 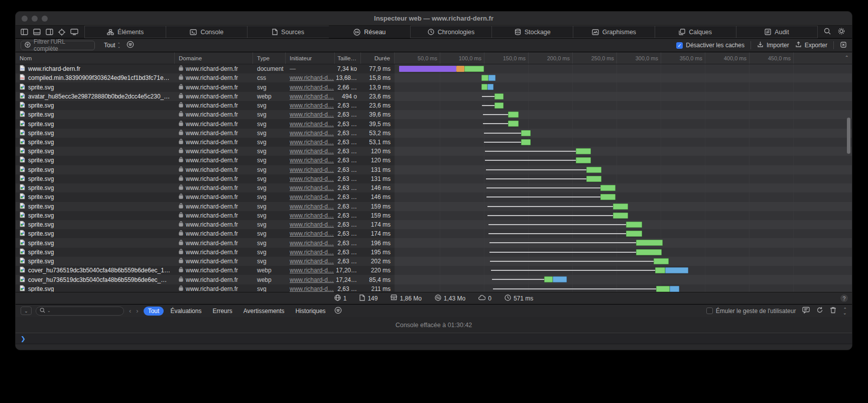 What do you see at coordinates (434, 339) in the screenshot?
I see `console-prompt-row: ❯` at bounding box center [434, 339].